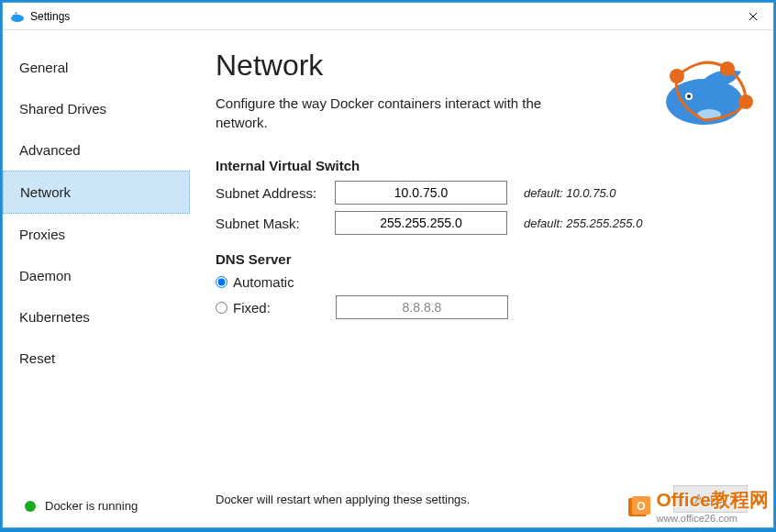 The image size is (776, 532). What do you see at coordinates (482, 223) in the screenshot?
I see `subnet-mask-row: Subnet Mask: default: 255.255.255.0` at bounding box center [482, 223].